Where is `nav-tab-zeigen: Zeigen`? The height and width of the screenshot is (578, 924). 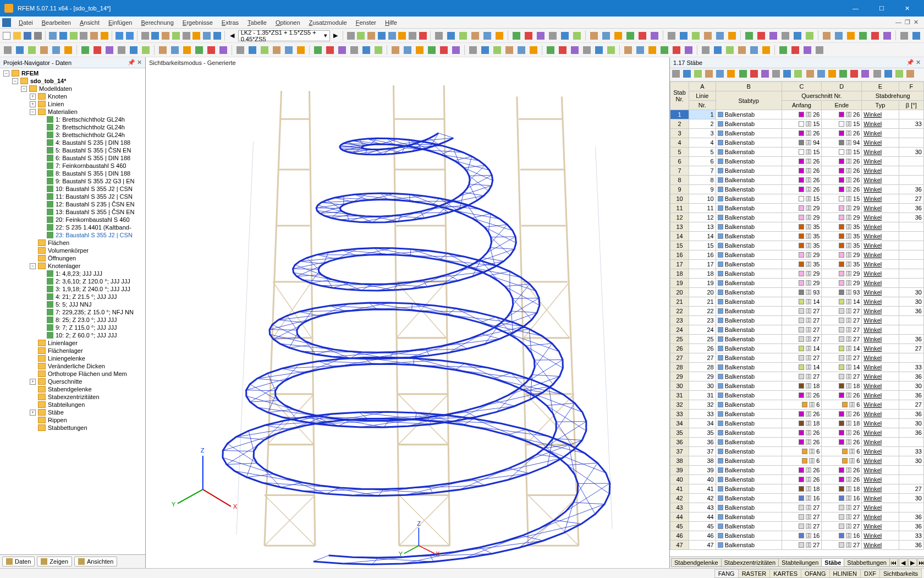 nav-tab-zeigen: Zeigen is located at coordinates (54, 561).